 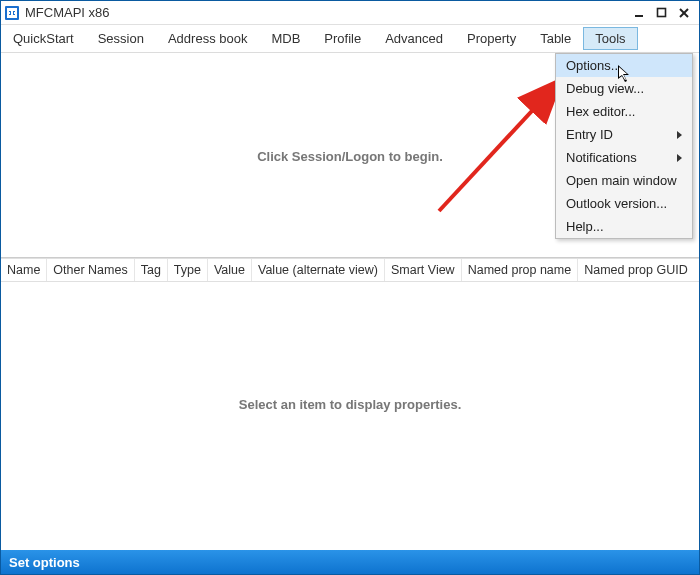 What do you see at coordinates (622, 180) in the screenshot?
I see `dropdown-item-label: Open main window` at bounding box center [622, 180].